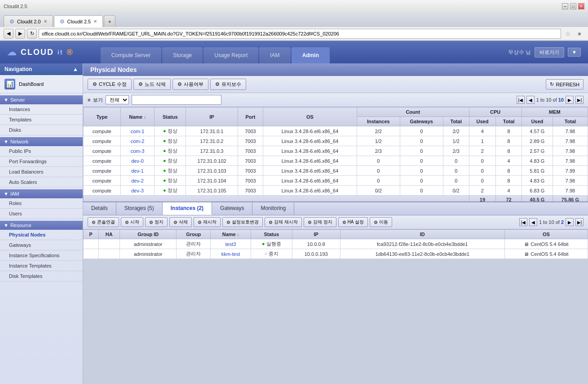 The image size is (588, 384). Describe the element at coordinates (182, 55) in the screenshot. I see `nav-tab-storage: Storage` at that location.